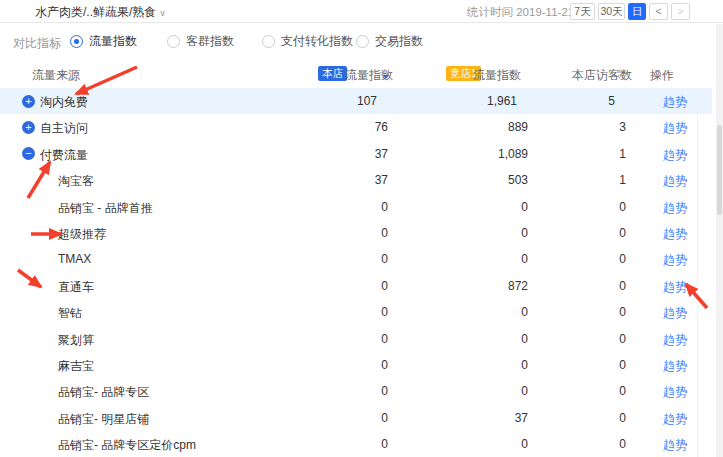 This screenshot has width=723, height=457. I want to click on radio-conversion-index: 支付转化指数, so click(308, 42).